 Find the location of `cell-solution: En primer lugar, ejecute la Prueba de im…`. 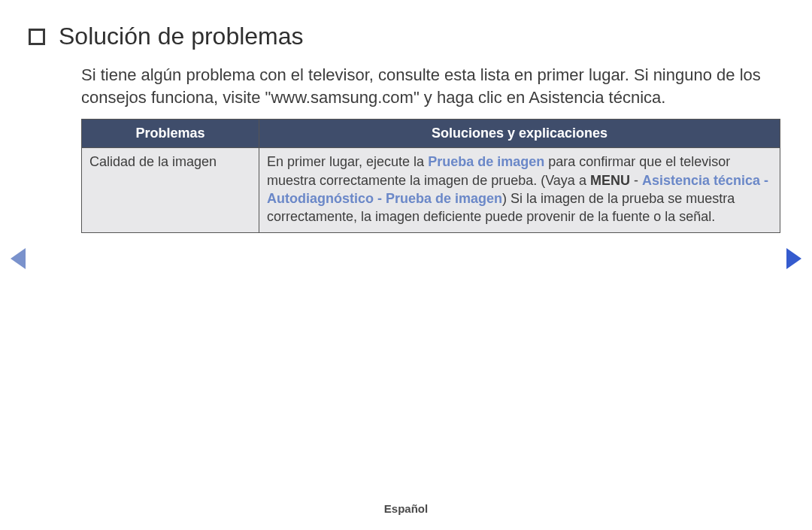

cell-solution: En primer lugar, ejecute la Prueba de im… is located at coordinates (520, 190).